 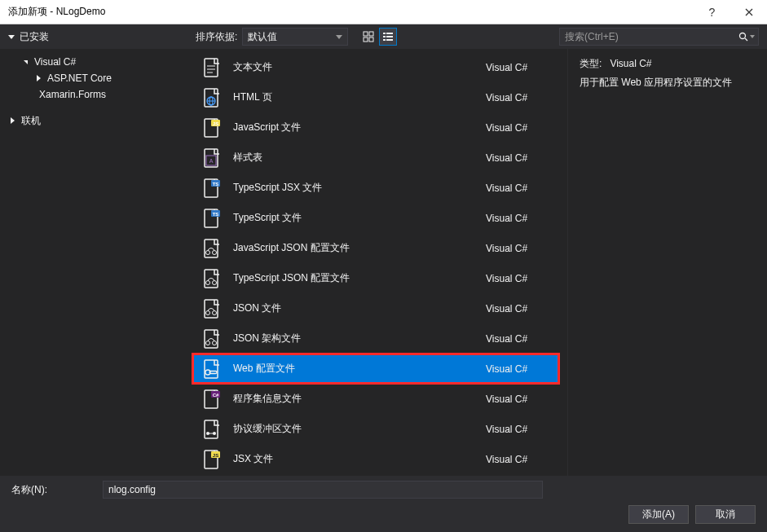 I want to click on template-label: TypeScript JSON 配置文件, so click(x=354, y=279).